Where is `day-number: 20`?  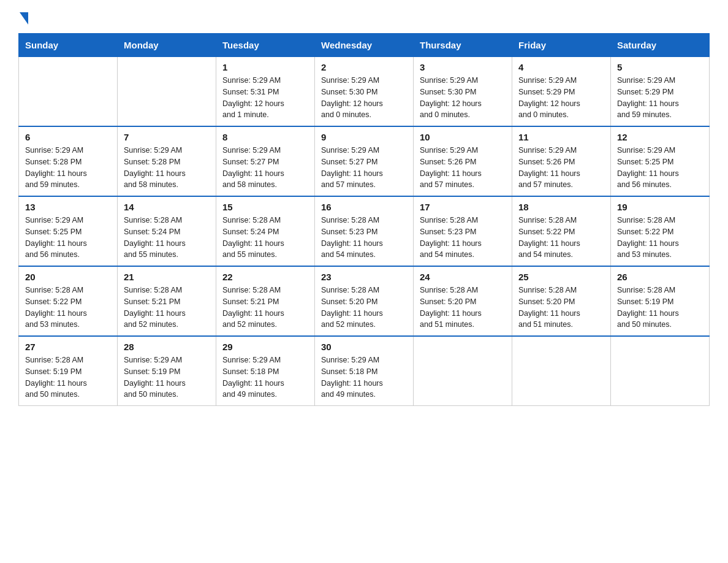
day-number: 20 is located at coordinates (68, 277).